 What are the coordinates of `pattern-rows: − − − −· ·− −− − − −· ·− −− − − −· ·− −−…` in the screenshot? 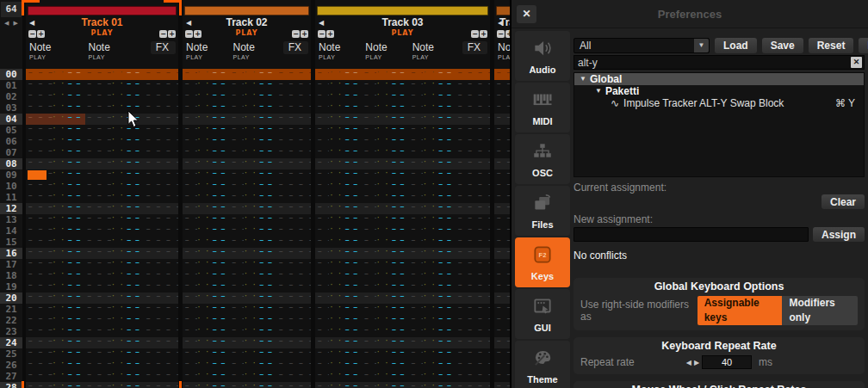 It's located at (502, 229).